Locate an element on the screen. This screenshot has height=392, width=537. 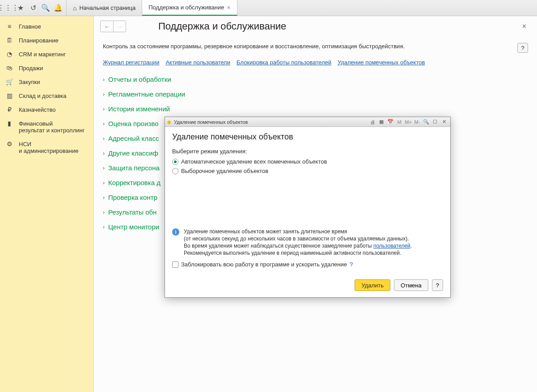
section-label: Защита персона is located at coordinates (134, 168).